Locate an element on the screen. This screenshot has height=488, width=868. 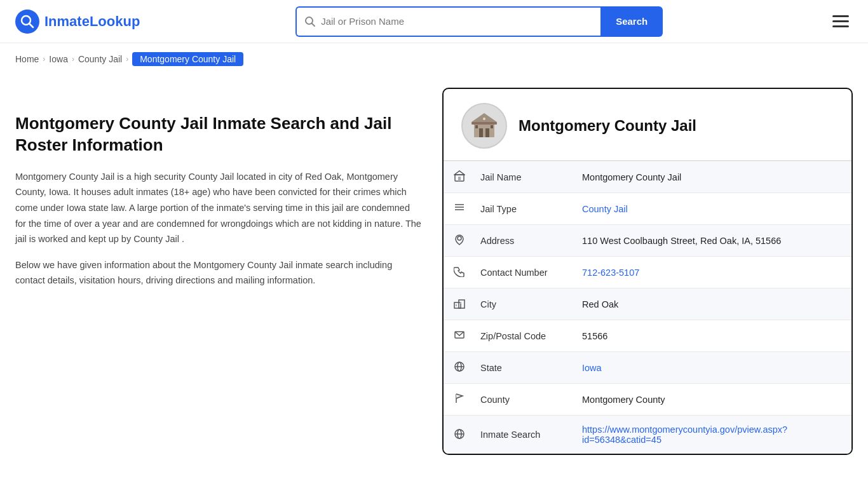
row-label-5: Zip/Postal Code is located at coordinates (521, 336).